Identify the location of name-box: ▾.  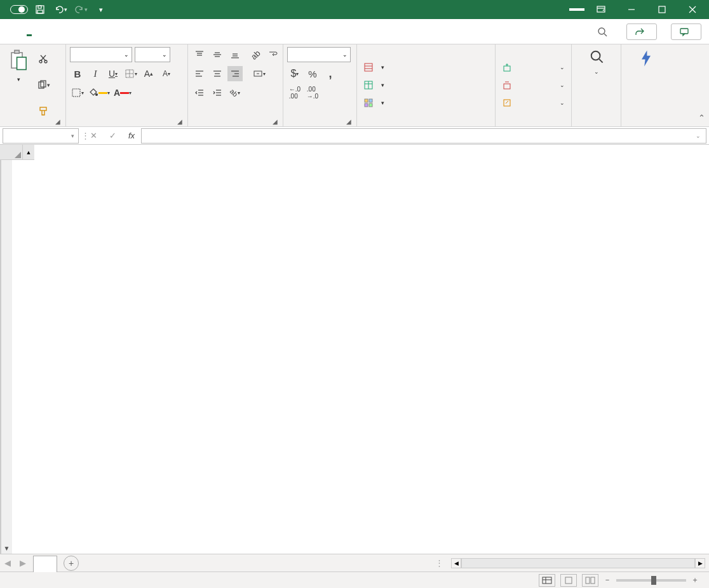
(41, 136).